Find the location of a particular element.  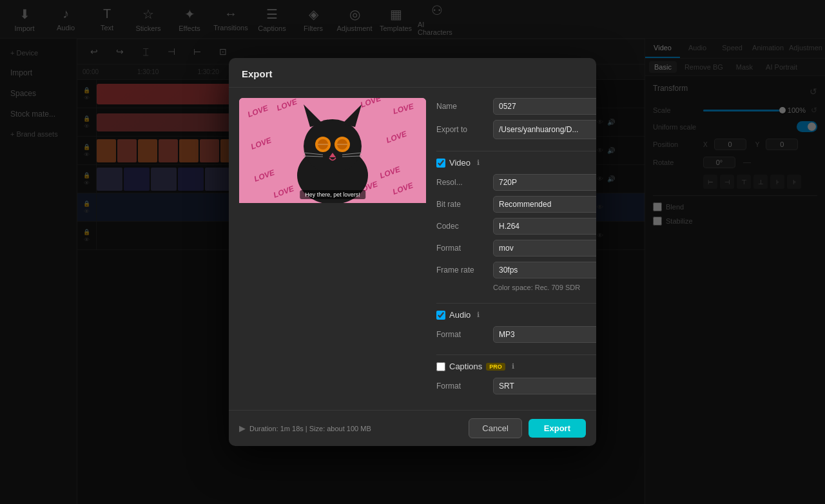

resolution-select: 720P 1080P 4K is located at coordinates (545, 182).